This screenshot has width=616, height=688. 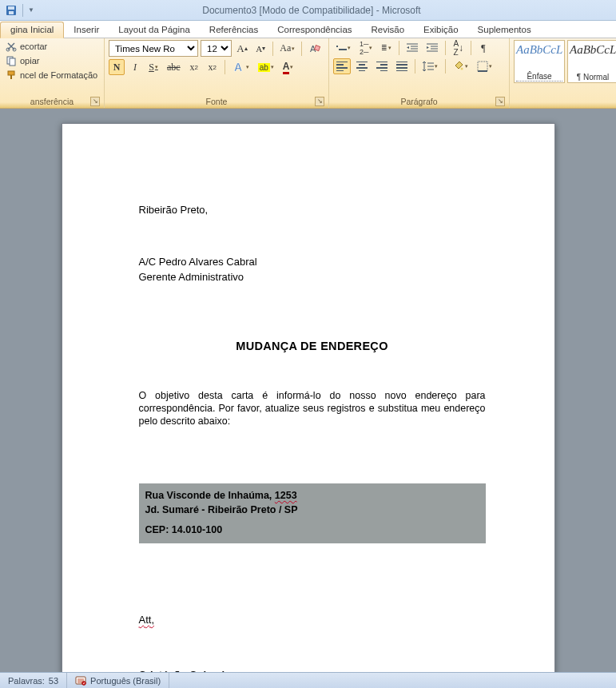 What do you see at coordinates (53, 74) in the screenshot?
I see `group-clipboard: ecortar opiar ncel de Formatação ansferê…` at bounding box center [53, 74].